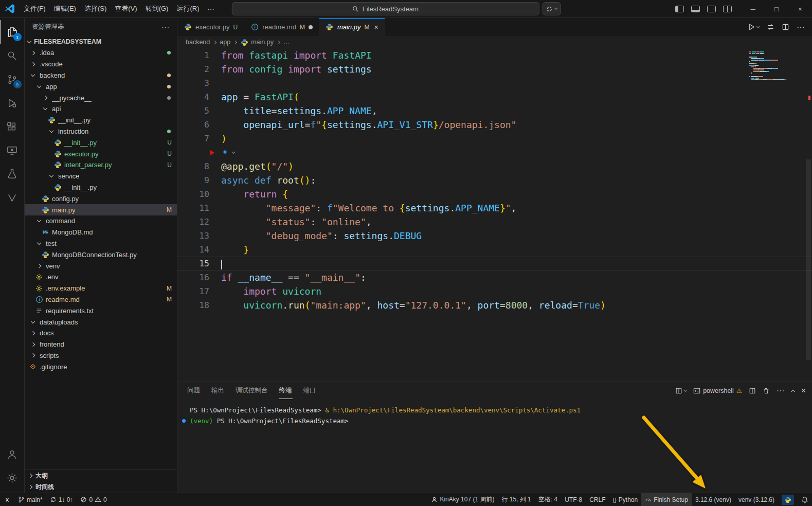  What do you see at coordinates (516, 500) in the screenshot?
I see `status-cursor-position: 行 15, 列 1` at bounding box center [516, 500].